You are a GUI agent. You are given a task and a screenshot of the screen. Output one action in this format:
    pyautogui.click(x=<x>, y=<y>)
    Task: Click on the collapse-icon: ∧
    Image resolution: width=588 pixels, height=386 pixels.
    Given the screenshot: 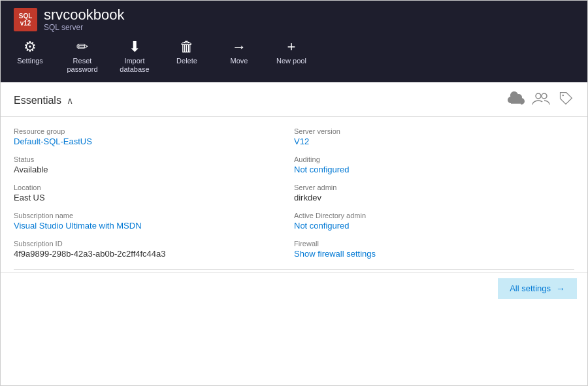 What is the action you would take?
    pyautogui.click(x=70, y=101)
    